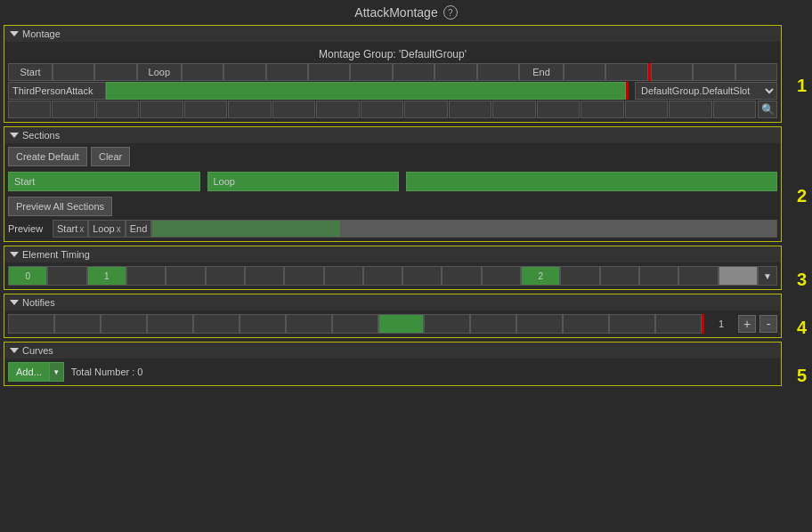  Describe the element at coordinates (706, 91) in the screenshot. I see `slot-dropdown: DefaultGroup.DefaultSlot` at that location.